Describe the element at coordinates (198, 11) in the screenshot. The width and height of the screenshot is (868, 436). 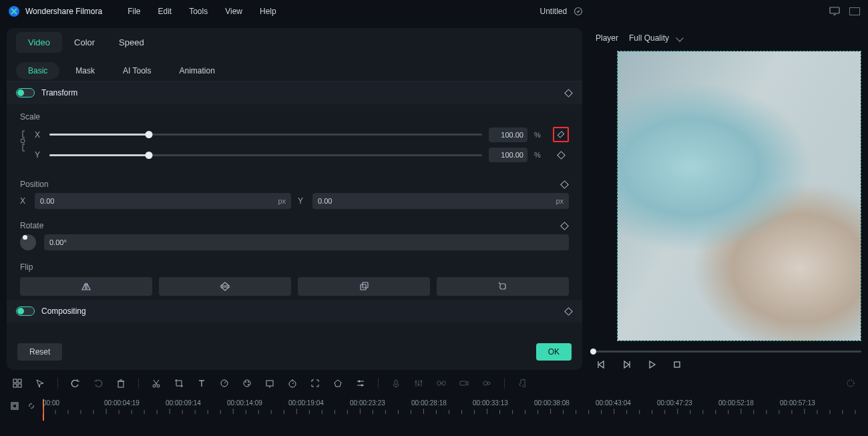
I see `menu-tools: Tools` at that location.